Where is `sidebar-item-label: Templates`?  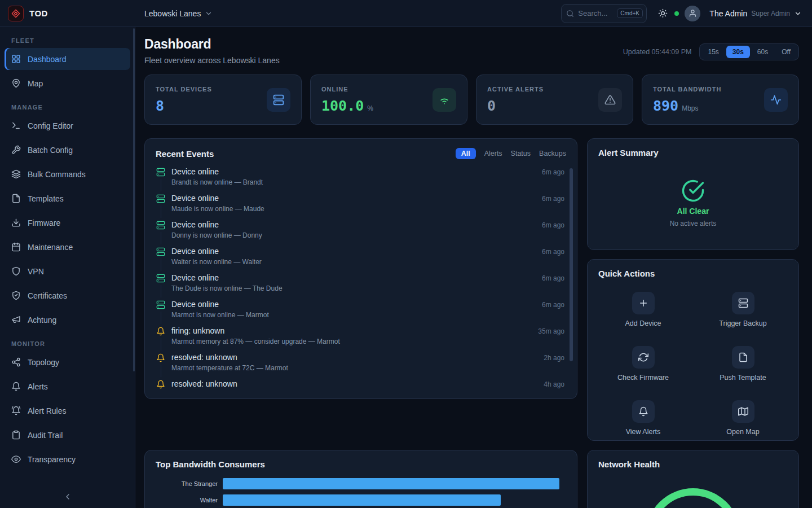
sidebar-item-label: Templates is located at coordinates (46, 199).